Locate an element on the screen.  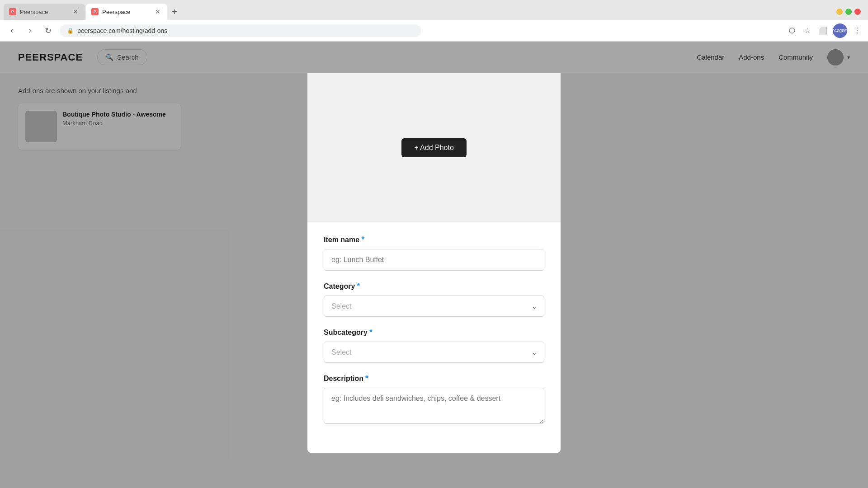
category-select-wrapper: Select Food & Beverages Photography Audi… is located at coordinates (434, 306).